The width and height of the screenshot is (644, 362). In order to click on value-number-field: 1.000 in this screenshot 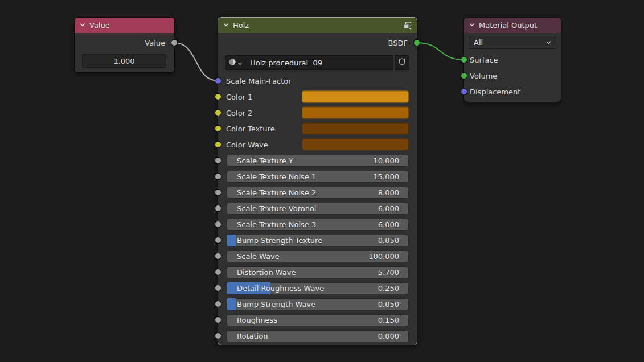, I will do `click(124, 61)`.